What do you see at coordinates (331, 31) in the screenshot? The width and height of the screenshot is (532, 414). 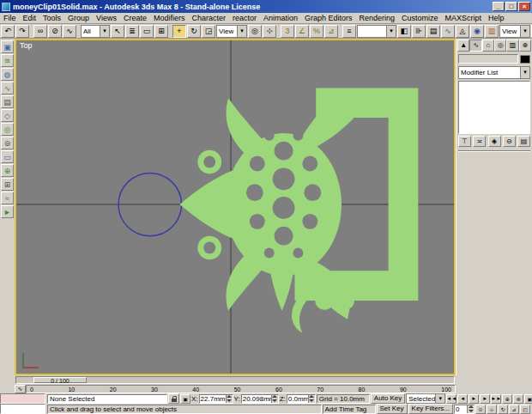 I see `spinner-snap-toggle: ⊿` at bounding box center [331, 31].